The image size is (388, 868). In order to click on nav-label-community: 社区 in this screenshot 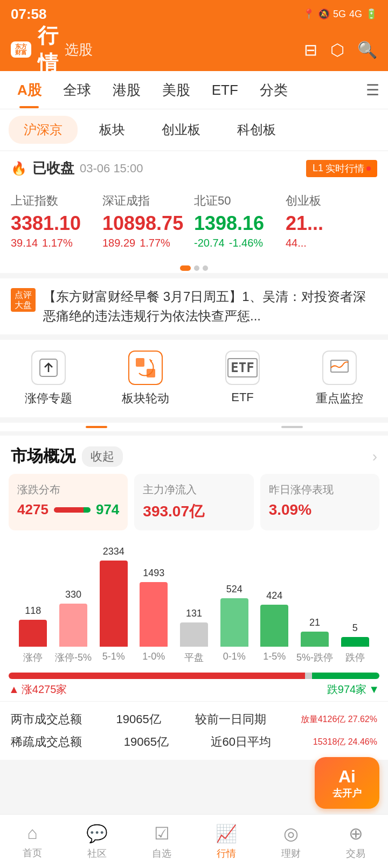, I will do `click(97, 853)`.